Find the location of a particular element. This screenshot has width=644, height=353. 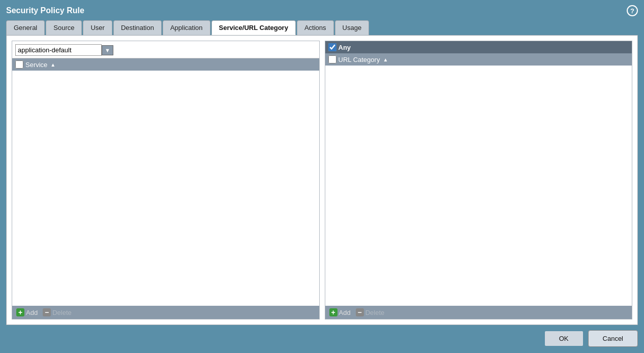

add-icon: + is located at coordinates (20, 312).